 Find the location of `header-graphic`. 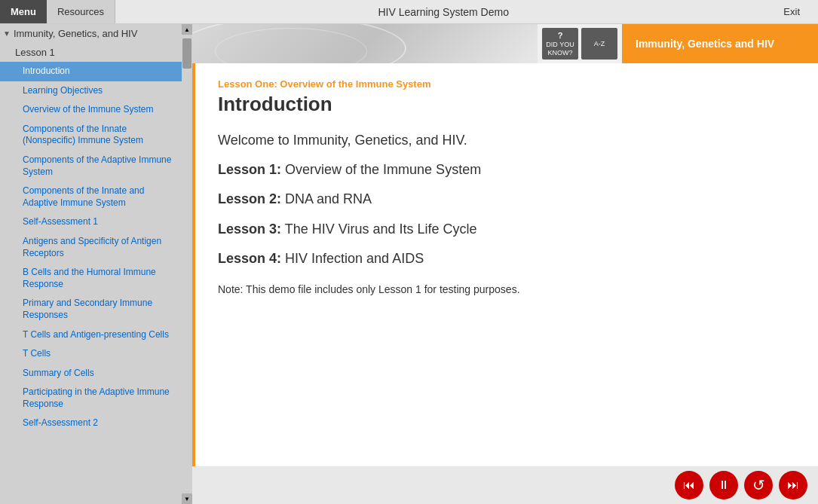

header-graphic is located at coordinates (365, 44).